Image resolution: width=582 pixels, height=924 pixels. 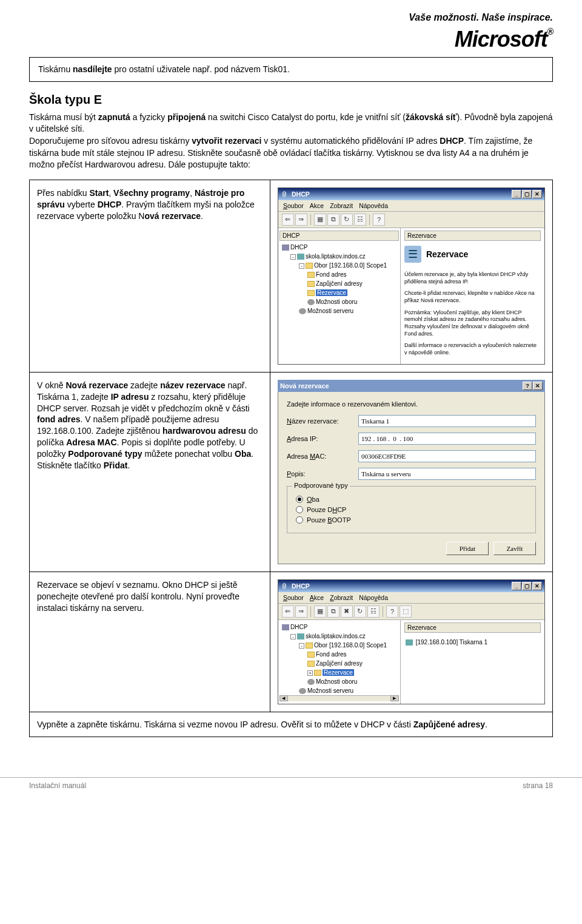 I want to click on reservation-item-icon, so click(x=409, y=642).